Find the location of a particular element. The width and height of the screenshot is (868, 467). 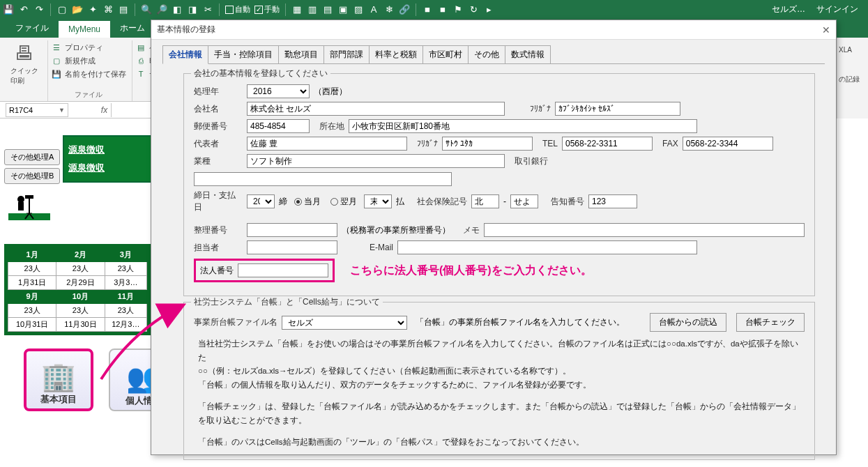

memo-input is located at coordinates (644, 230).